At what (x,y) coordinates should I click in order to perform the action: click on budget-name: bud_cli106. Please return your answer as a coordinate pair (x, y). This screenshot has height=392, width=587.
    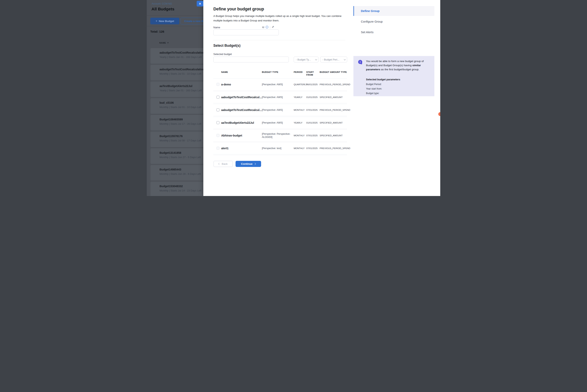
    Looking at the image, I should click on (184, 103).